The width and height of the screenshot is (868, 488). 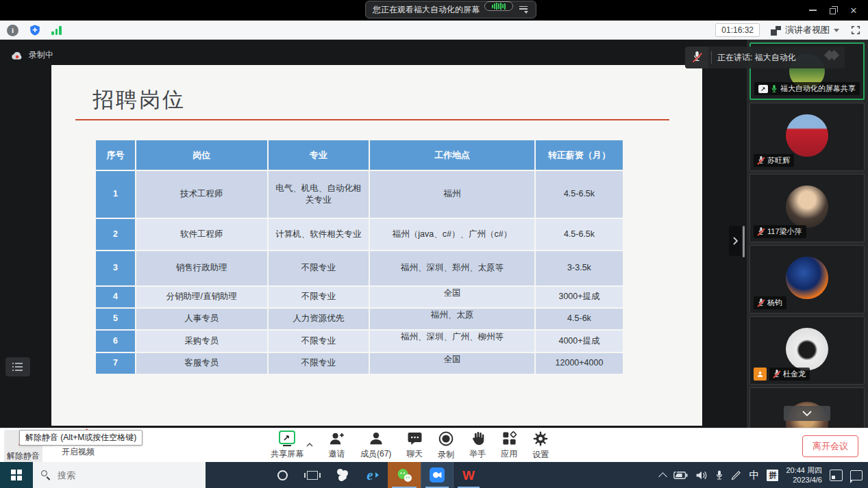 What do you see at coordinates (805, 30) in the screenshot?
I see `view-mode-selector: 演讲者视图` at bounding box center [805, 30].